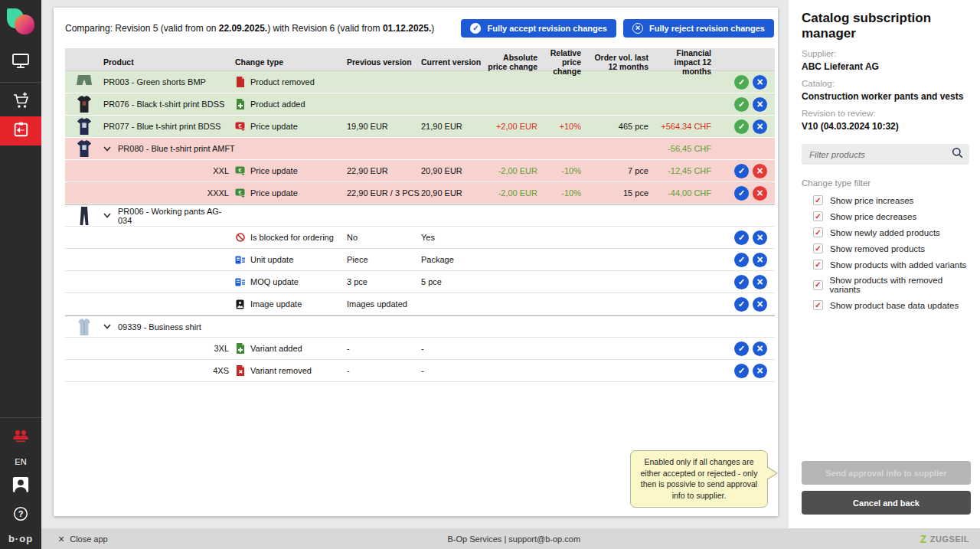  What do you see at coordinates (240, 260) in the screenshot?
I see `unit-update-icon` at bounding box center [240, 260].